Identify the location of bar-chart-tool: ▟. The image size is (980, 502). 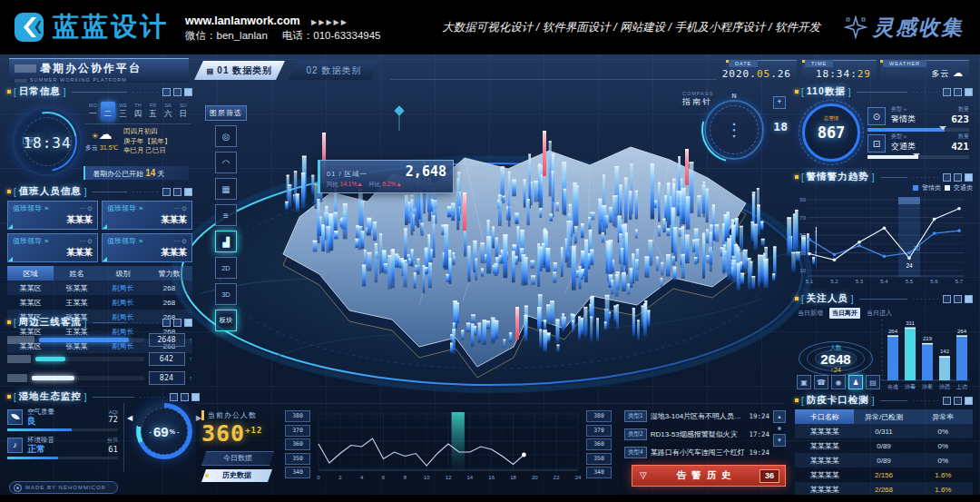
(226, 241).